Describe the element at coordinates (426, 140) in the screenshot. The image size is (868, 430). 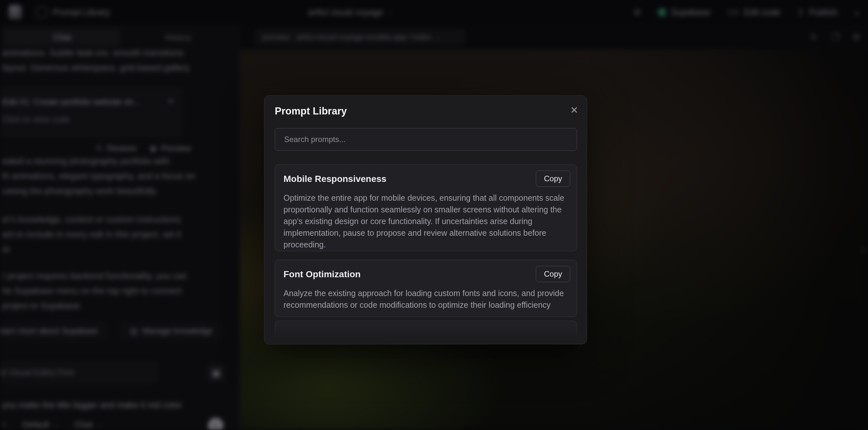
I see `search-input` at that location.